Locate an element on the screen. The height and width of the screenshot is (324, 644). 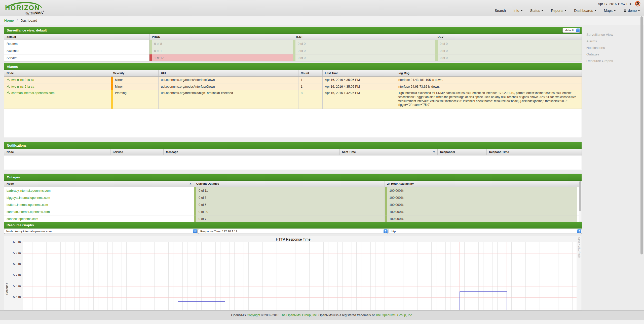
surveillance-view-panel: Surveillance view: default default defau… is located at coordinates (293, 43).